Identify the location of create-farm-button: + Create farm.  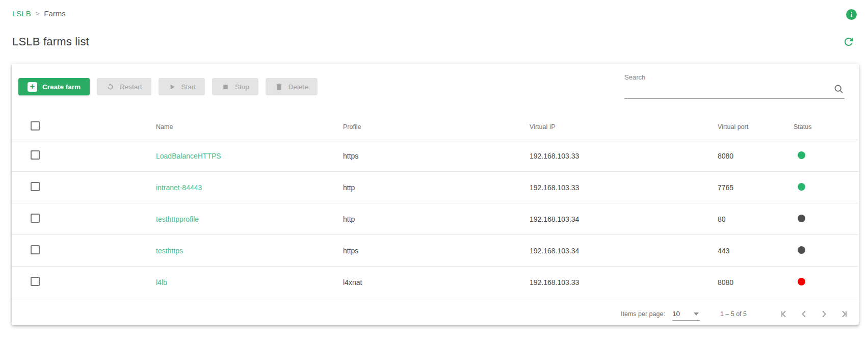
(54, 87).